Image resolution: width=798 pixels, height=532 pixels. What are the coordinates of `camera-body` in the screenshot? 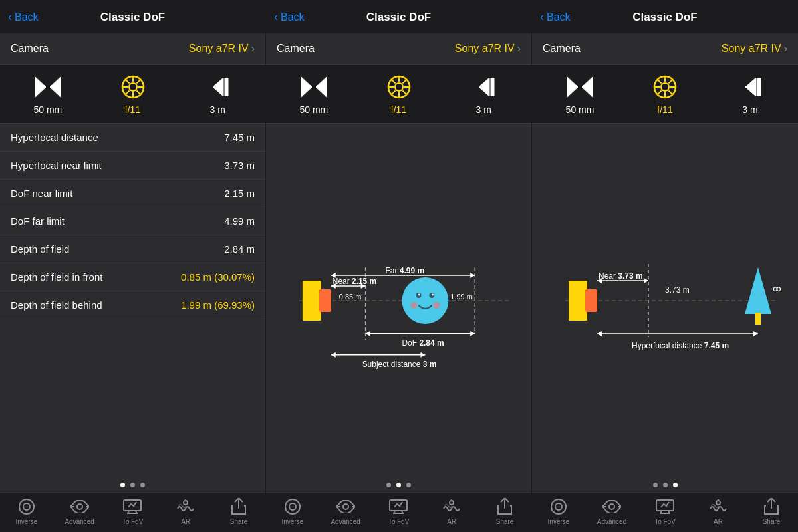 It's located at (312, 301).